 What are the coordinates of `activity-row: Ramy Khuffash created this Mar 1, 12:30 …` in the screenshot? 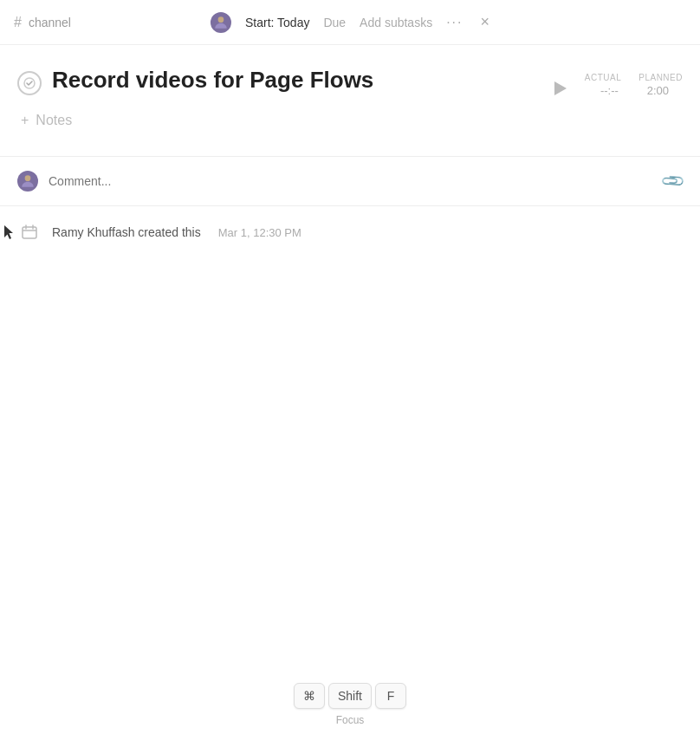 It's located at (350, 232).